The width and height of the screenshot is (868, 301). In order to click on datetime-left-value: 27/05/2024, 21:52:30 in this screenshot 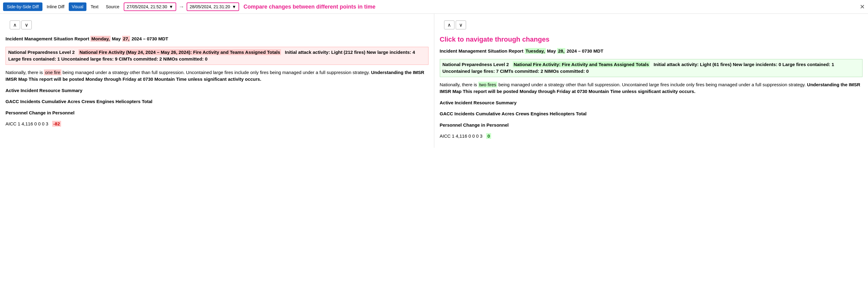, I will do `click(147, 7)`.